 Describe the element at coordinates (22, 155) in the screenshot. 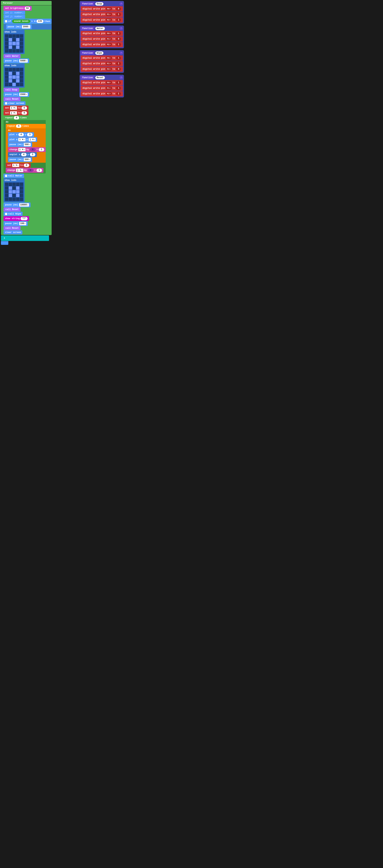

I see `unplot-block: unplot x 4 y 3` at that location.